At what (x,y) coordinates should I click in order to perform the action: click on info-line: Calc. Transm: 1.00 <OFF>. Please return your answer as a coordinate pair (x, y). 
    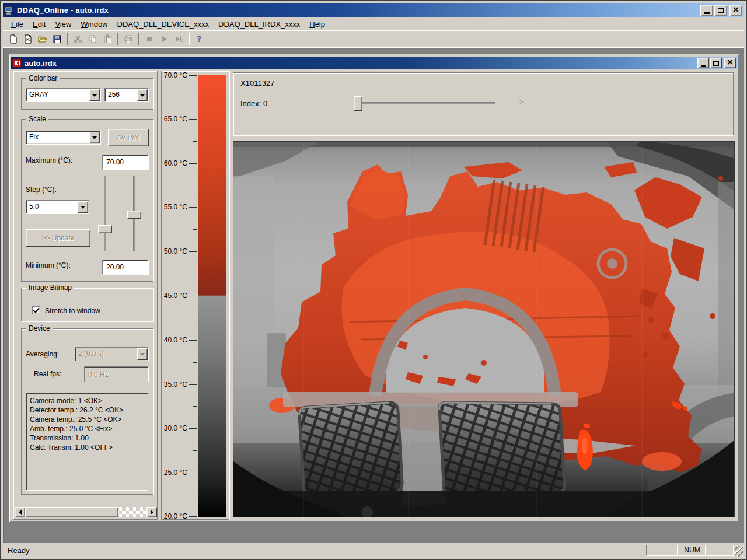
    Looking at the image, I should click on (89, 447).